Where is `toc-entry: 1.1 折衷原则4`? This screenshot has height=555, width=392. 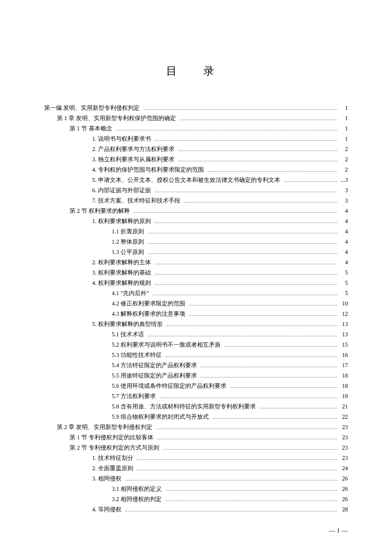 toc-entry: 1.1 折衷原则4 is located at coordinates (196, 231).